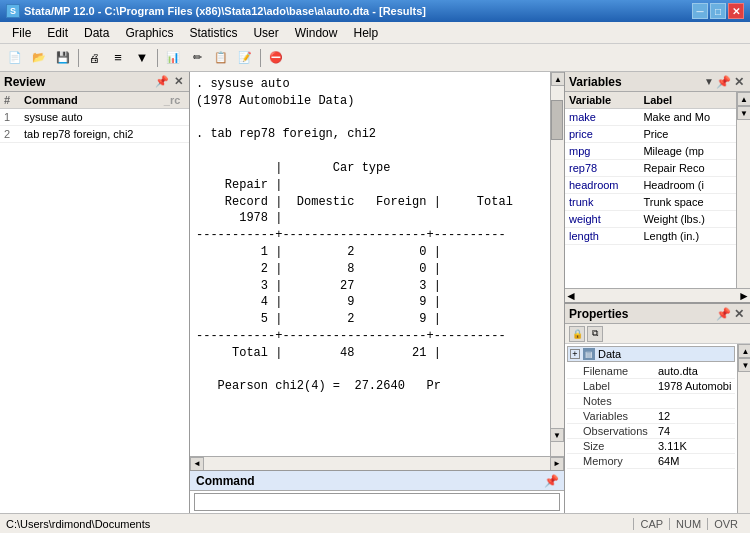  What do you see at coordinates (658, 188) in the screenshot?
I see `variables-panel: Variables ▼ 📌 ✕ Variable Label` at bounding box center [658, 188].